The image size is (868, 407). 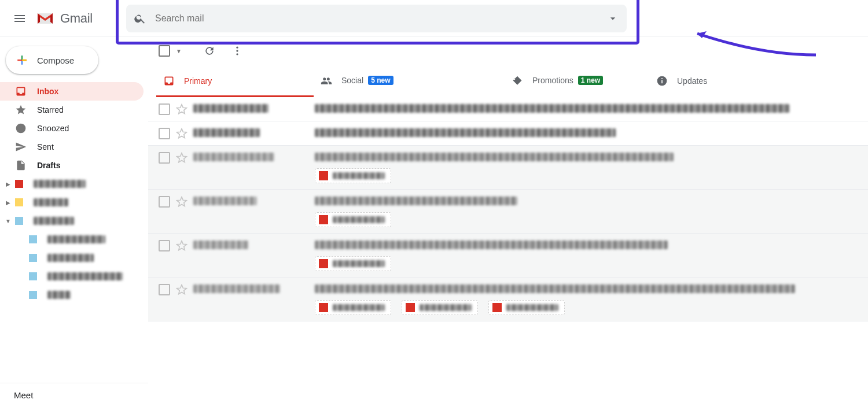 What do you see at coordinates (21, 147) in the screenshot?
I see `sent-icon` at bounding box center [21, 147].